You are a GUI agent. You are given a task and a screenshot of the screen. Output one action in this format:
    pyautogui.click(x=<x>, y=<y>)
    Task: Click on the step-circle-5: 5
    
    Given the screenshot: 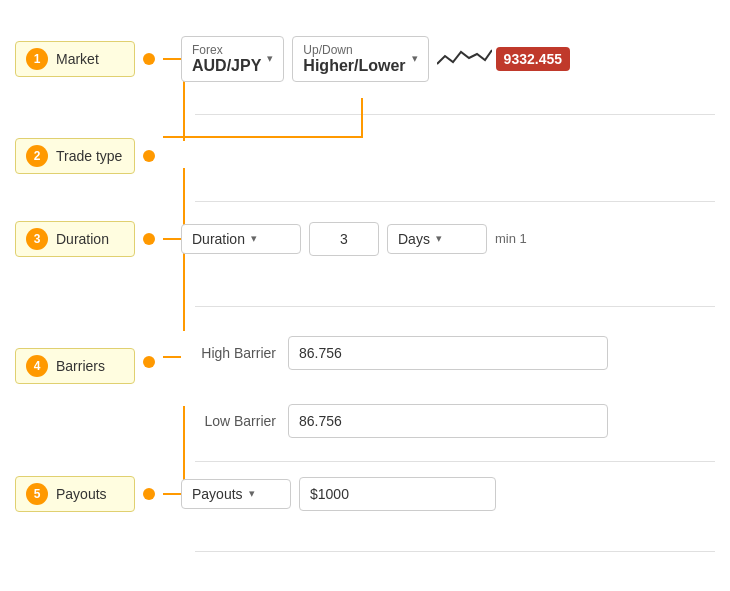 What is the action you would take?
    pyautogui.click(x=37, y=494)
    